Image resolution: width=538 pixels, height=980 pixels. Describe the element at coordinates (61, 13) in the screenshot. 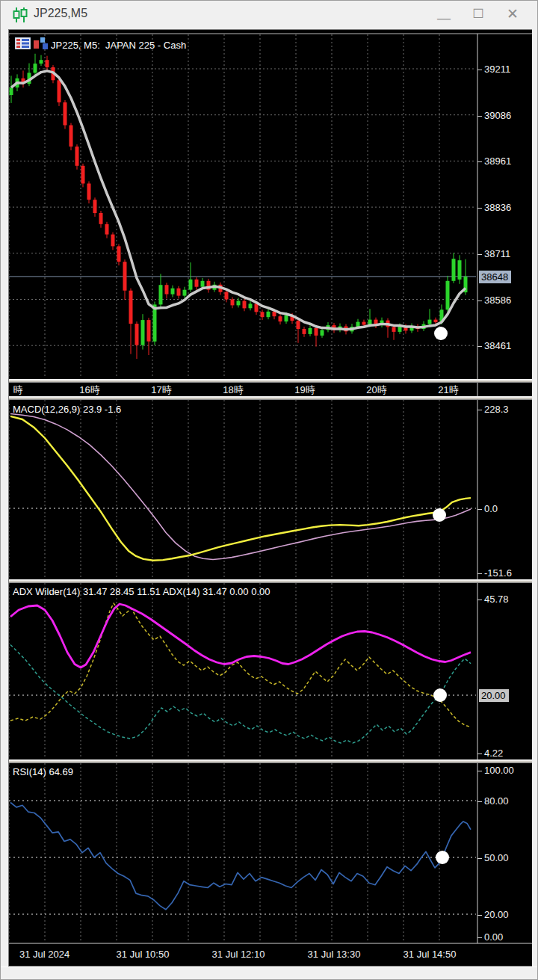

I see `window-title: JP225,M5` at that location.